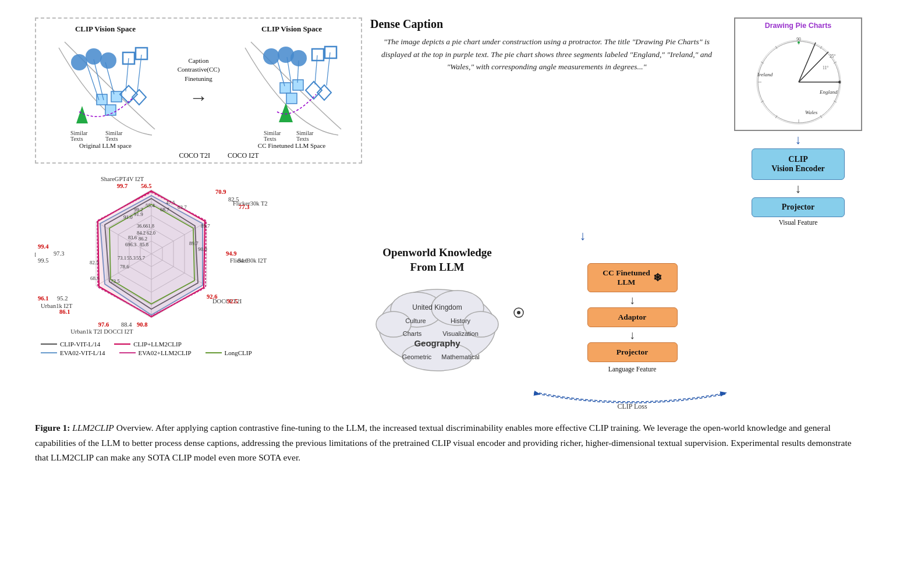 This screenshot has width=900, height=588. What do you see at coordinates (105, 87) in the screenshot?
I see `left-clip-space: CLIP Vision Space` at bounding box center [105, 87].